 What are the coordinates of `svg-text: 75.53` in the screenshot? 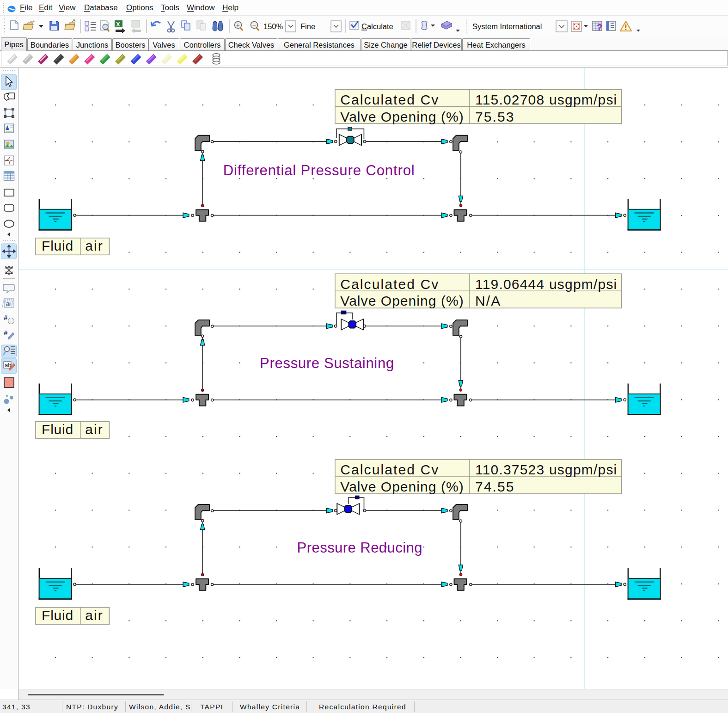 It's located at (495, 117).